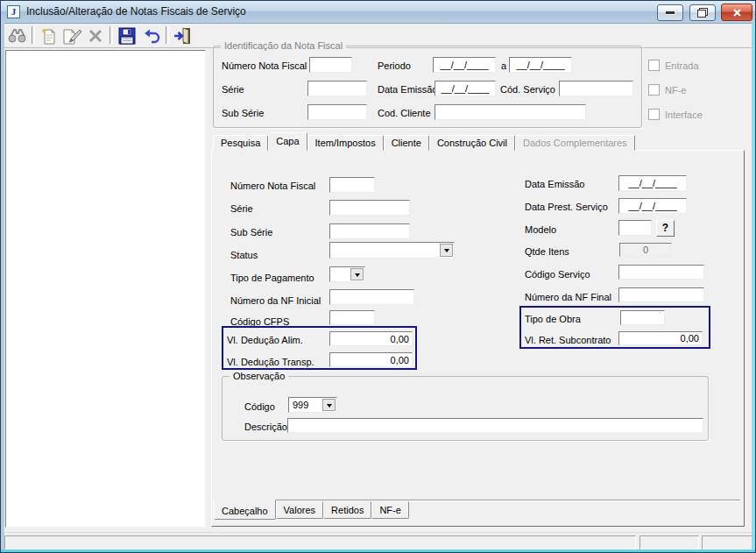 The image size is (756, 553). Describe the element at coordinates (670, 12) in the screenshot. I see `minimize-icon` at that location.